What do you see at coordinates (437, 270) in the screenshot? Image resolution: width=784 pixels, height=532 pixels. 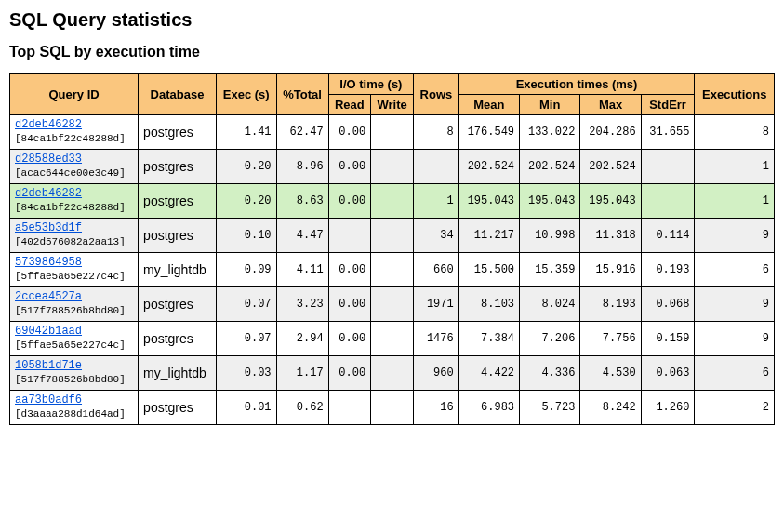 I see `cell-rows: 660` at bounding box center [437, 270].